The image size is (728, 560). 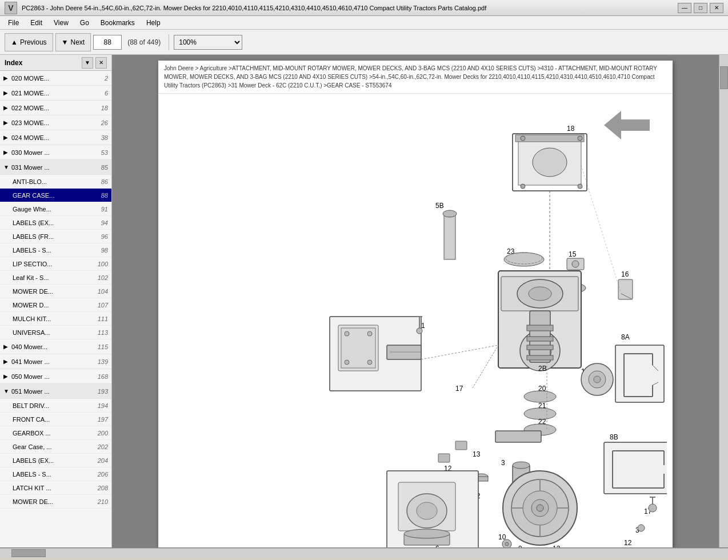 What do you see at coordinates (54, 278) in the screenshot?
I see `sidebar-subitem-label: Leaf Kit - S...` at bounding box center [54, 278].